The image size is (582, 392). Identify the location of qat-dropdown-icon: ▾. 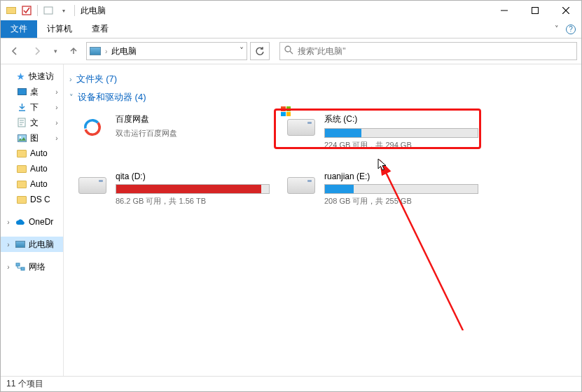
(64, 10).